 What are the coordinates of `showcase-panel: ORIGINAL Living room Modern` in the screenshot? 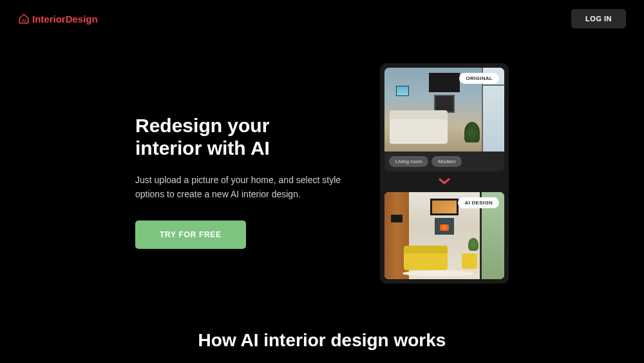 It's located at (444, 173).